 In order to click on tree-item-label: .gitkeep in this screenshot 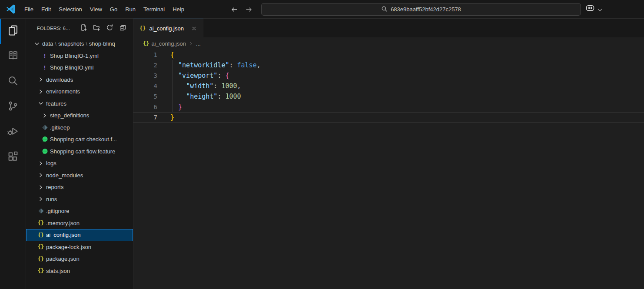, I will do `click(60, 128)`.